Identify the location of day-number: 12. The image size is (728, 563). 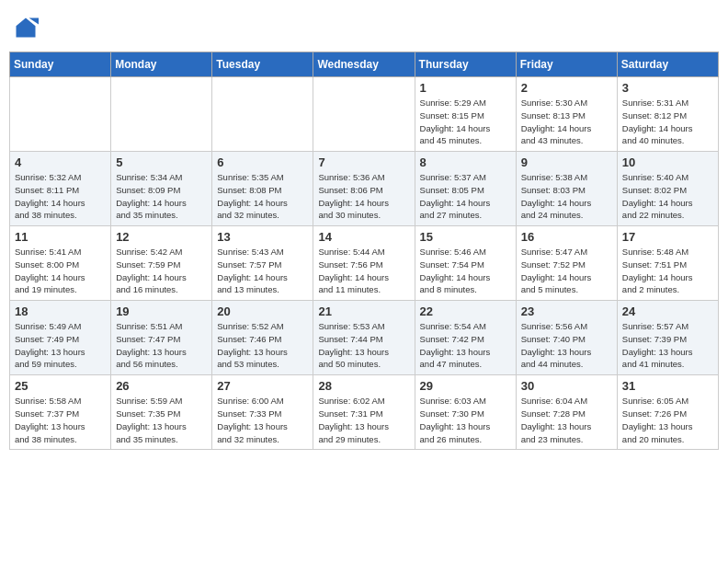
(162, 237).